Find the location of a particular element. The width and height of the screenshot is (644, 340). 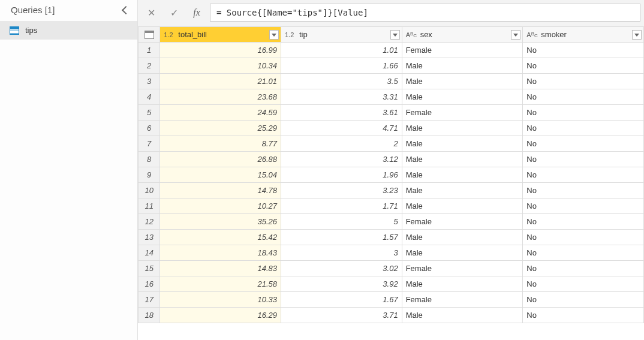

formula-cancel-button: ✕ is located at coordinates (151, 13).